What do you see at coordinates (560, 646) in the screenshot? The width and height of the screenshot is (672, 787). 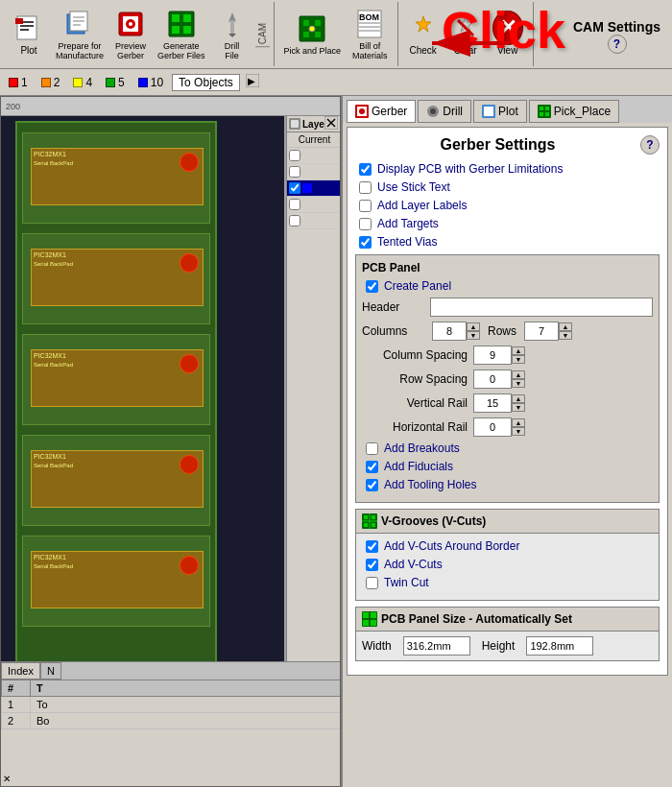 I see `height-input: 192.8mm` at bounding box center [560, 646].